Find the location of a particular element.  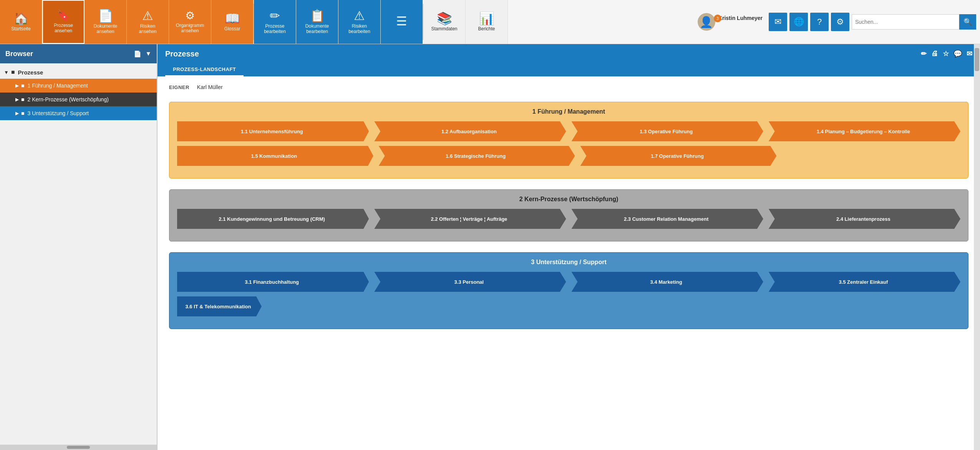

content-header: Prozesse ✏ 🖨 ☆ 💬 ✉ is located at coordinates (569, 54).